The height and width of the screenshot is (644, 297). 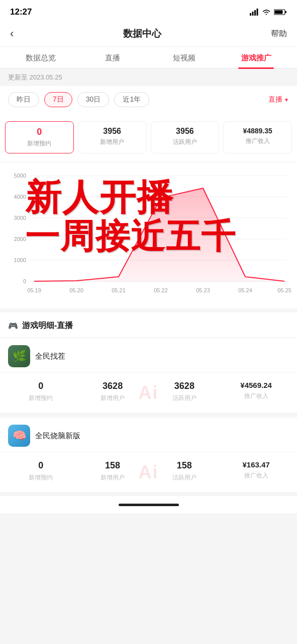 What do you see at coordinates (149, 415) in the screenshot?
I see `section-divider` at bounding box center [149, 415].